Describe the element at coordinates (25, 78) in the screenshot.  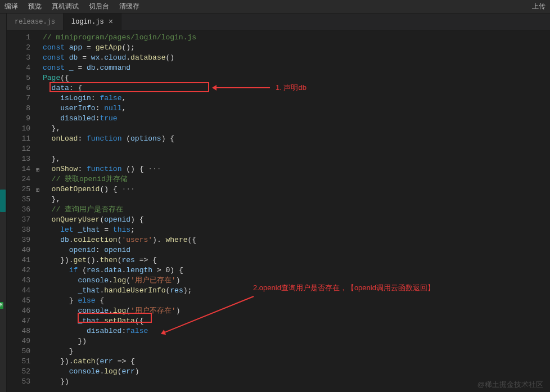
I see `line-number: 5` at that location.